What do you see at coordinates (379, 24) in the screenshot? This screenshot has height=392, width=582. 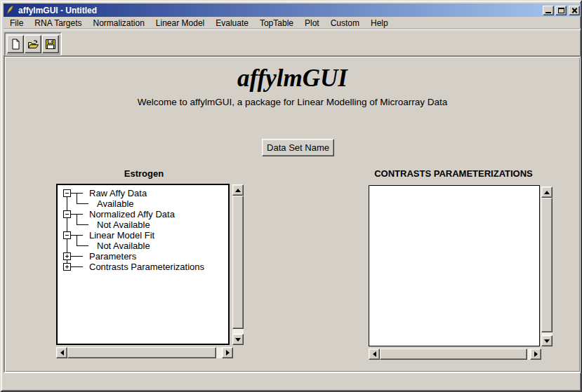 I see `menu-item-help: Help` at bounding box center [379, 24].